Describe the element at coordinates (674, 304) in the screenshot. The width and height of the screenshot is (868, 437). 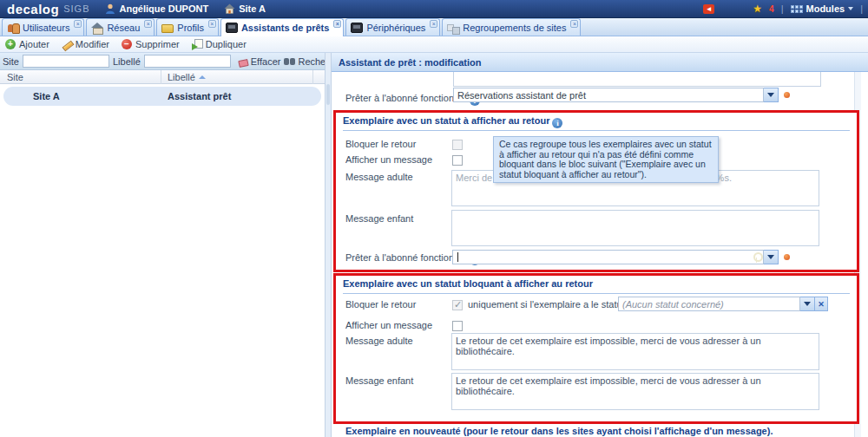
I see `combobox-placeholder: (Aucun statut concerné)` at that location.